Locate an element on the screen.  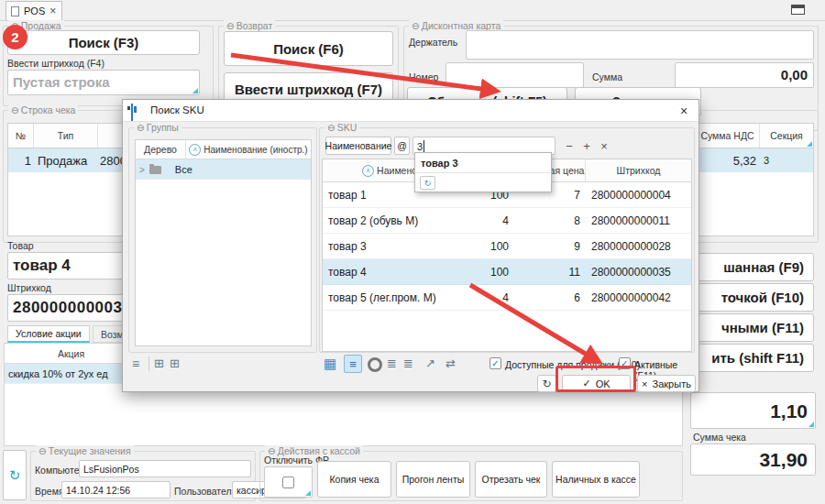
sku-panel-label: SKU is located at coordinates (347, 128).